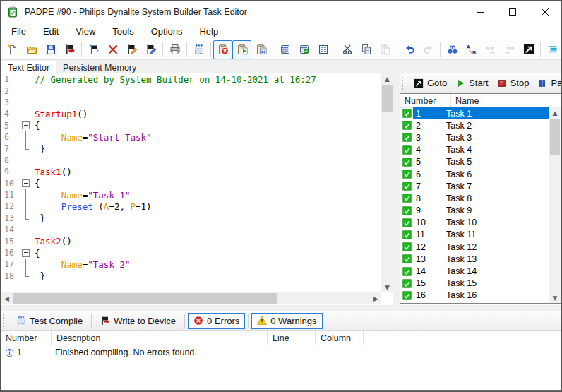 This screenshot has width=562, height=392. What do you see at coordinates (340, 338) in the screenshot?
I see `output-column-column: Column` at bounding box center [340, 338].